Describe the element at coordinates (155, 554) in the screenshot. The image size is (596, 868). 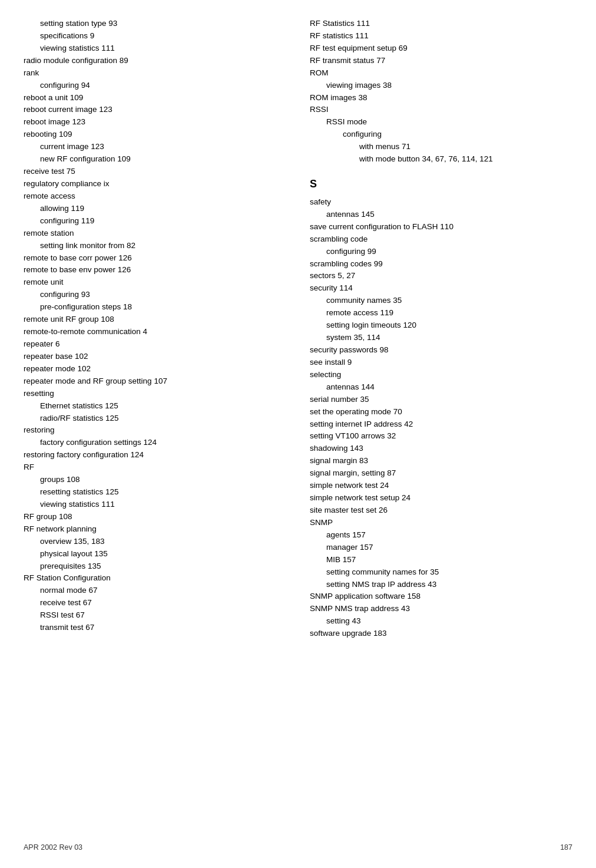
I see `index-entry: physical layout 135` at that location.